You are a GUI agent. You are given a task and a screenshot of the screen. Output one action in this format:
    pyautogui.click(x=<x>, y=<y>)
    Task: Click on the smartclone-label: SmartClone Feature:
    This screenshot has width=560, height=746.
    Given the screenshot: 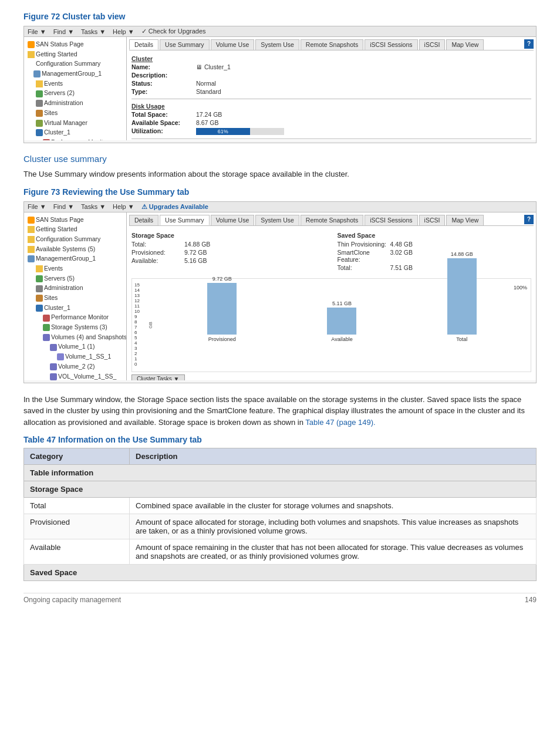 What is the action you would take?
    pyautogui.click(x=364, y=256)
    